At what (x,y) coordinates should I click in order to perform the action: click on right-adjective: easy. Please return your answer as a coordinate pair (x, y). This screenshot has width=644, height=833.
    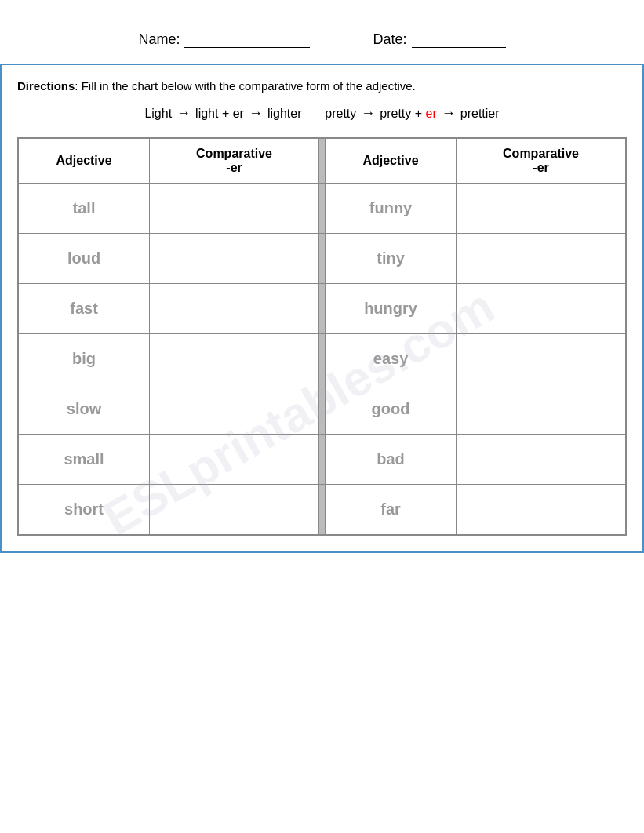
    Looking at the image, I should click on (391, 359).